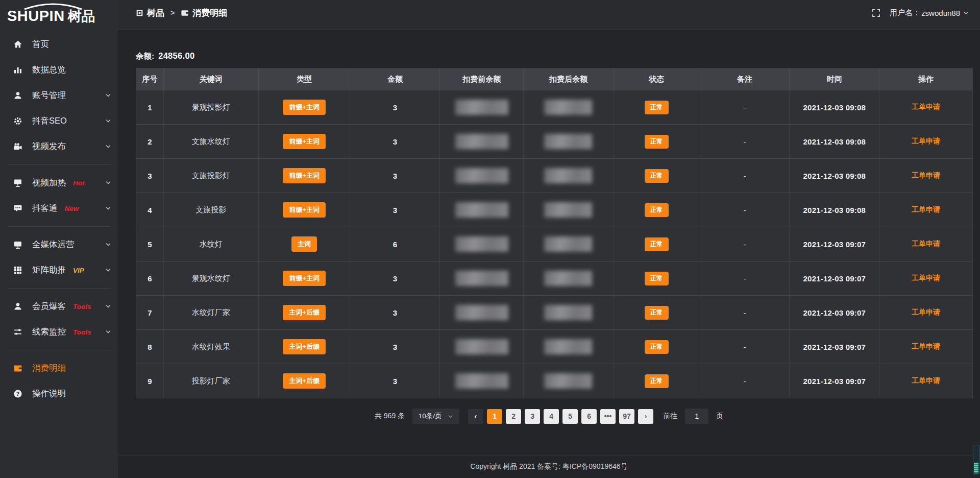  Describe the element at coordinates (554, 107) in the screenshot. I see `table-row: 1 景观投影灯 前缀+主词 3 正常 - 2021-12-03 09:08 工单…` at that location.